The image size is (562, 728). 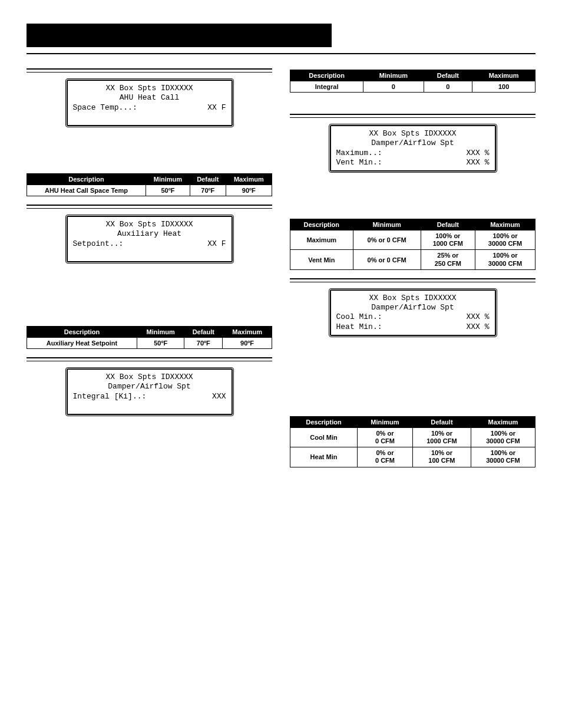 What do you see at coordinates (322, 241) in the screenshot?
I see `cell-desc: Maximum` at bounding box center [322, 241].